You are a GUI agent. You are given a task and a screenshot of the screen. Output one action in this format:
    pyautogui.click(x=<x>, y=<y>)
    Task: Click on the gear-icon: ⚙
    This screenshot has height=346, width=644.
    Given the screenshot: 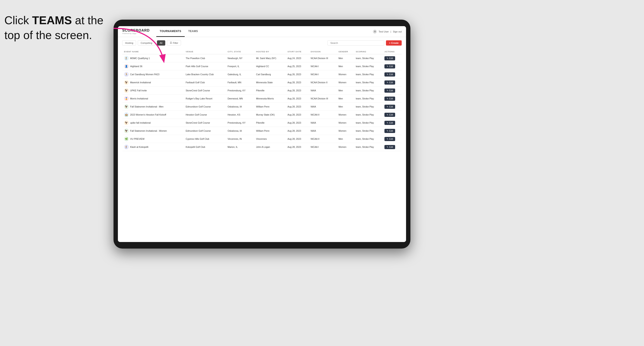 What is the action you would take?
    pyautogui.click(x=375, y=31)
    